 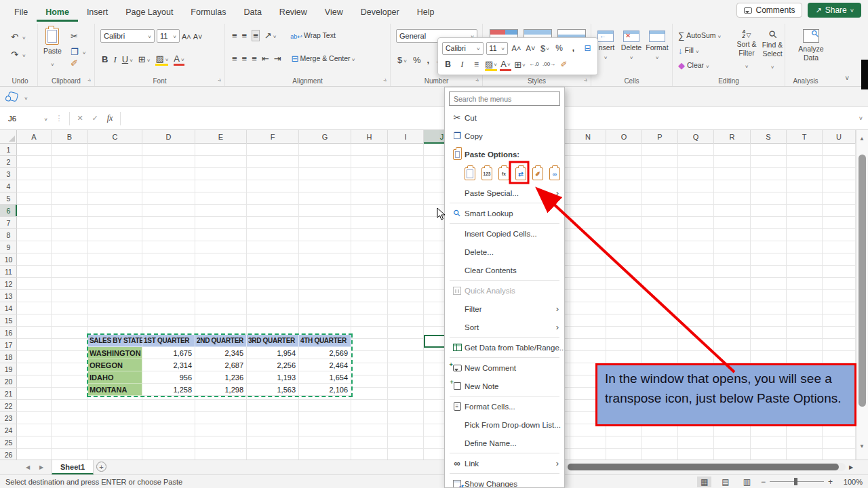 What do you see at coordinates (161, 59) in the screenshot?
I see `fill-color-button` at bounding box center [161, 59].